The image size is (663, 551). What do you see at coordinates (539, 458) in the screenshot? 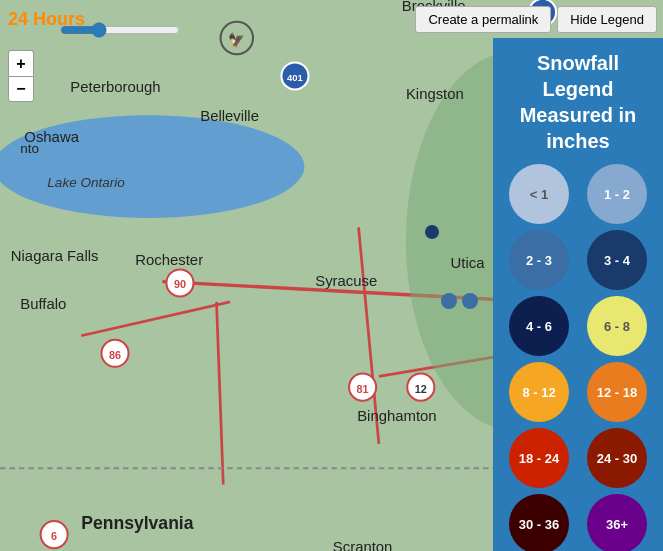
I see `legend-item: 18 - 24` at bounding box center [539, 458].